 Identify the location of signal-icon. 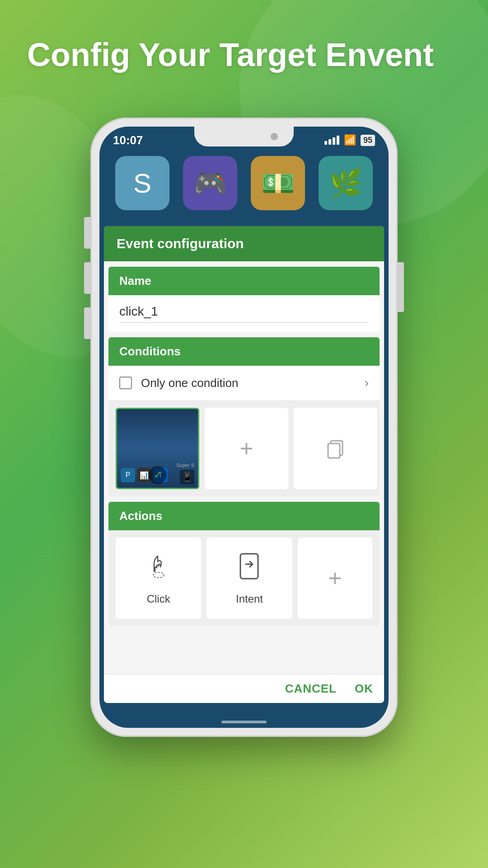
(332, 140).